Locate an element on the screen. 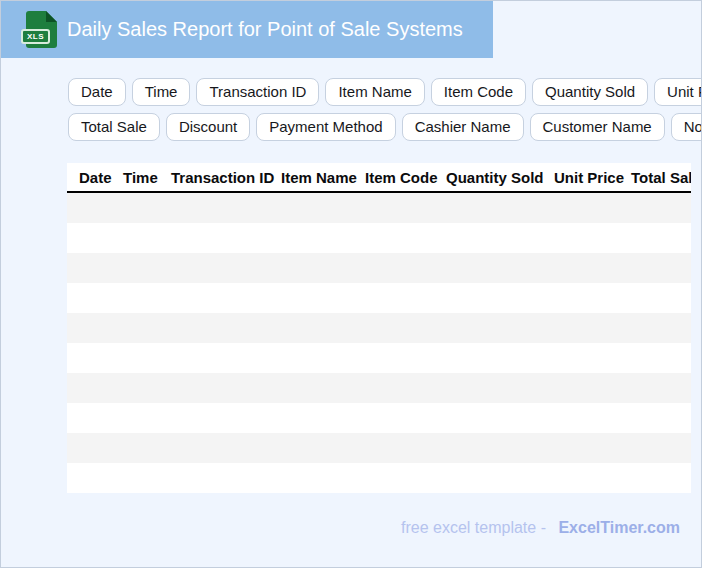 The width and height of the screenshot is (702, 568). field-chip-notes: Notes is located at coordinates (686, 127).